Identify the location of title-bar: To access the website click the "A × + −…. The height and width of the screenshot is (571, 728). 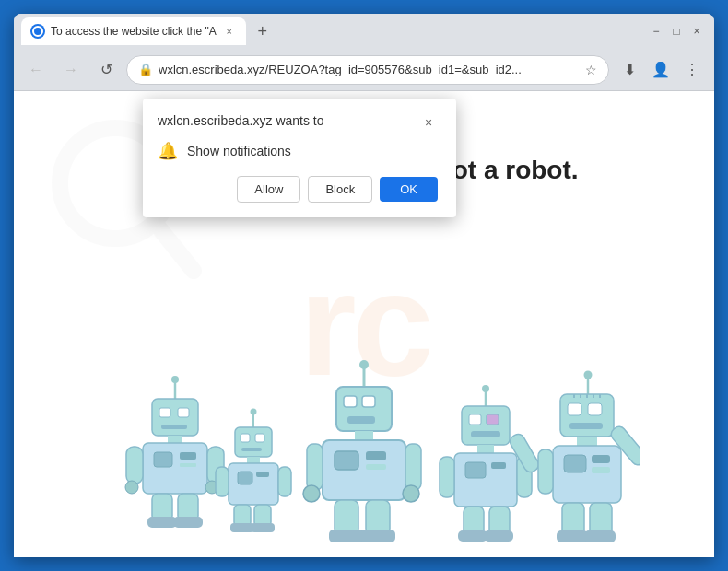
(364, 31).